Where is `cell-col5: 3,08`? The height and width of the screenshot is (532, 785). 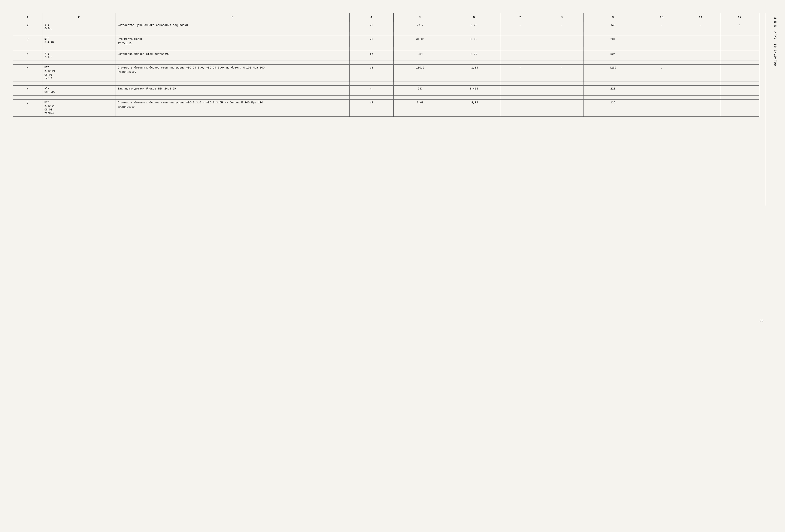 cell-col5: 3,08 is located at coordinates (420, 108).